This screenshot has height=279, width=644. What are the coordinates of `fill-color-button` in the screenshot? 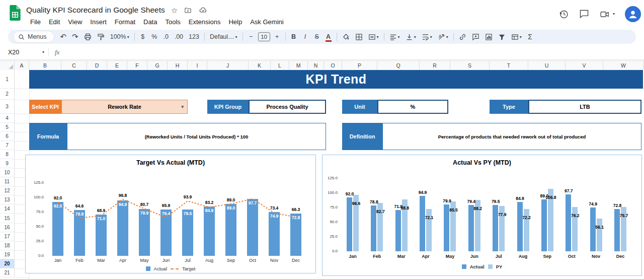 It's located at (346, 37).